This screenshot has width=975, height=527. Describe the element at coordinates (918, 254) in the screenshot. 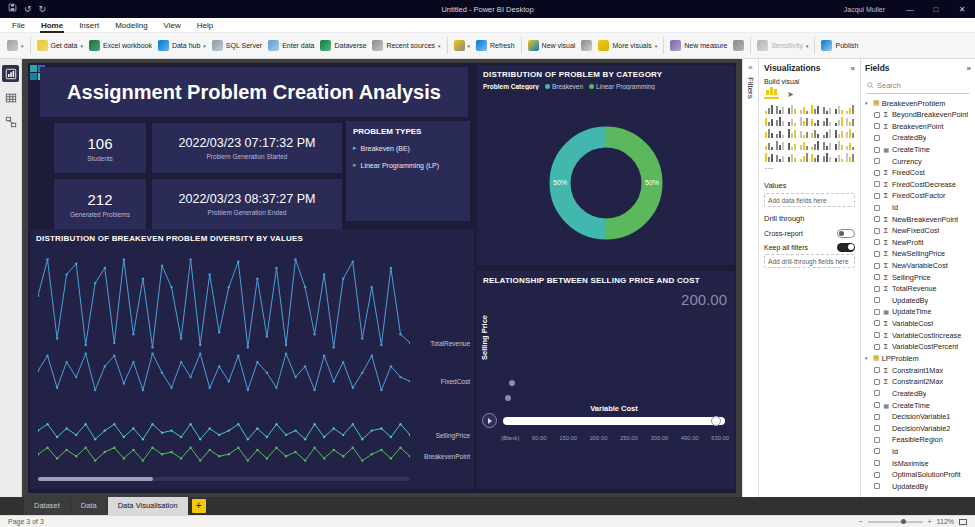

I see `field-NewSellingPrice: ΣNewSellingPrice` at that location.